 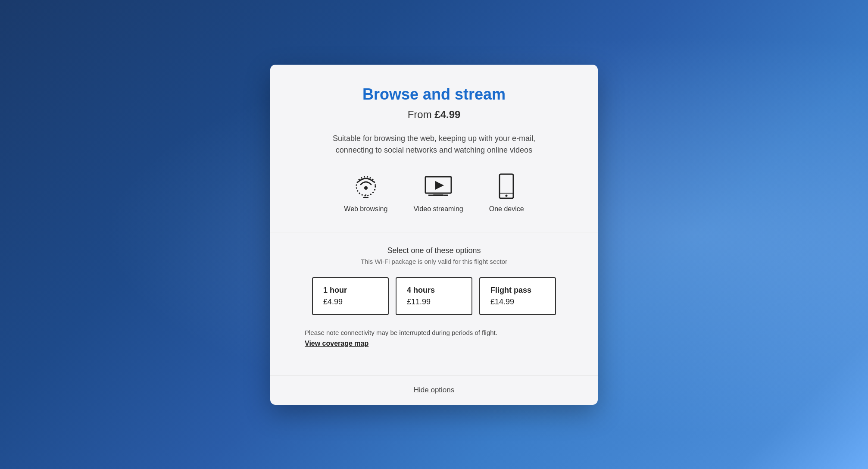 What do you see at coordinates (419, 302) in the screenshot?
I see `package-4hours-price: £11.99` at bounding box center [419, 302].